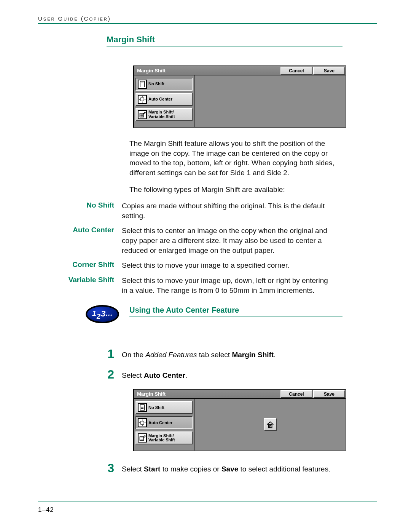 The image size is (411, 532). Describe the element at coordinates (102, 314) in the screenshot. I see `steps-123-icon: 123...` at that location.